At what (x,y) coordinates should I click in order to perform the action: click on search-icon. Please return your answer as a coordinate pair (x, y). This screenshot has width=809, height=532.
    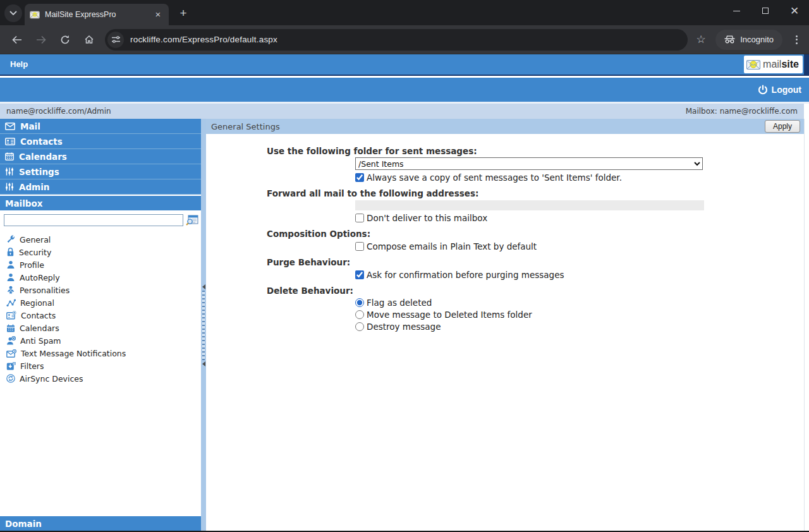
    Looking at the image, I should click on (192, 220).